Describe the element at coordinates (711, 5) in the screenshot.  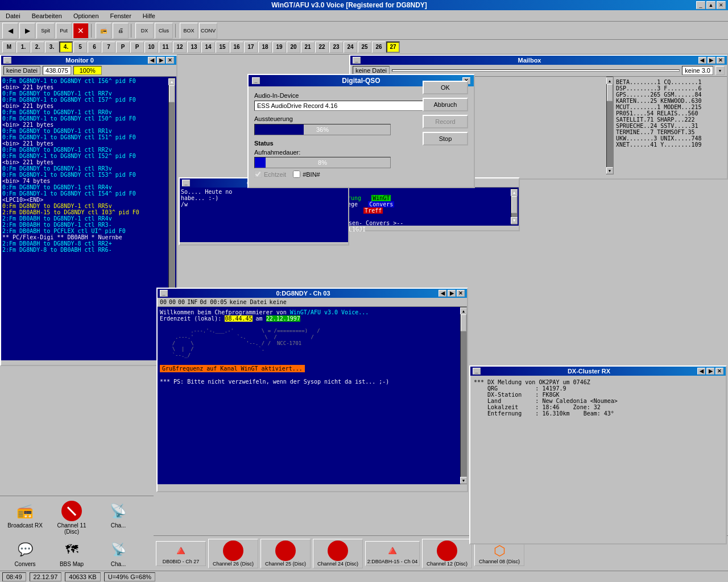
I see `maximize-button: ▲` at that location.